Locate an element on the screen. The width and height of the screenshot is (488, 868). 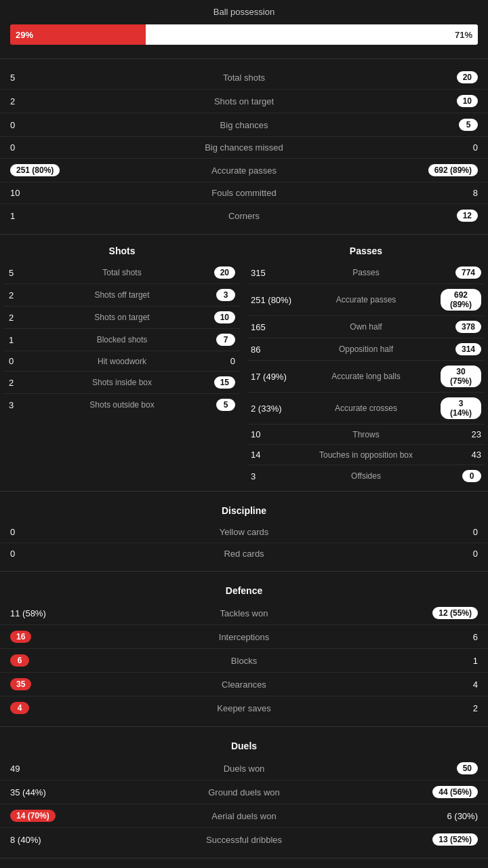
col-stat-row: 5Total shots20 is located at coordinates (122, 273).